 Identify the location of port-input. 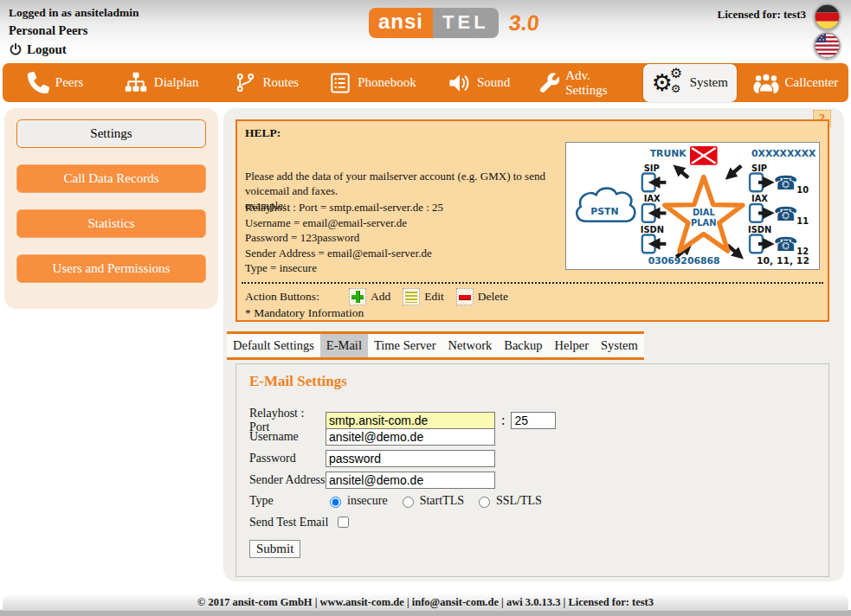
(533, 420).